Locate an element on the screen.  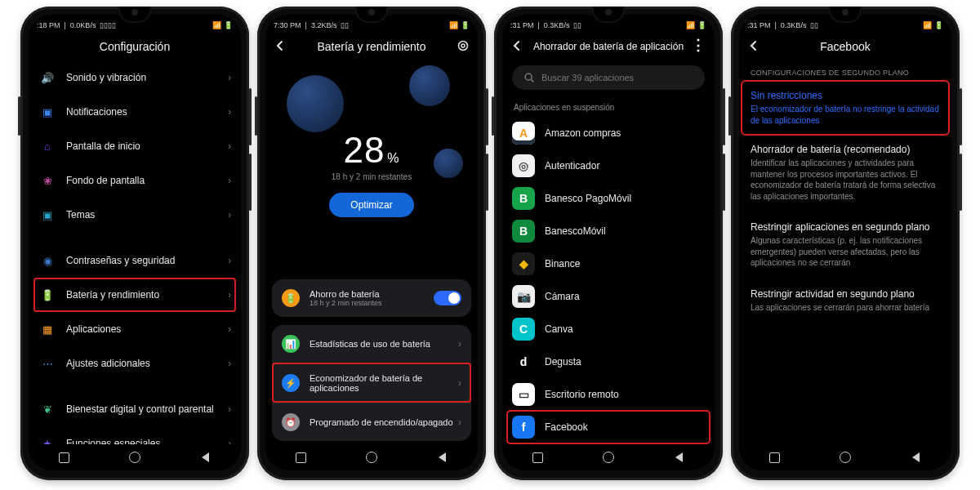
schedule-icon: ⏰ is located at coordinates (291, 422).